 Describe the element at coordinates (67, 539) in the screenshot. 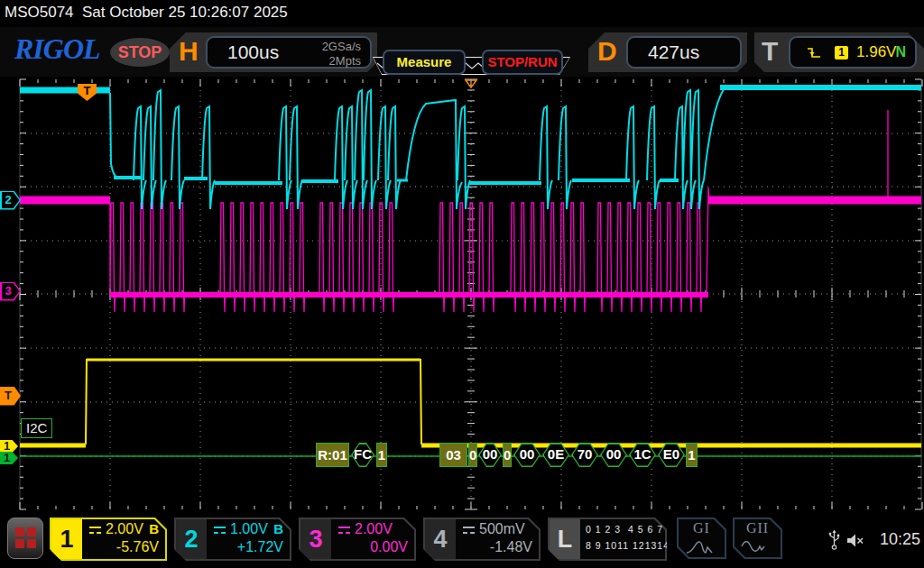

I see `channel-1-number: 1` at that location.